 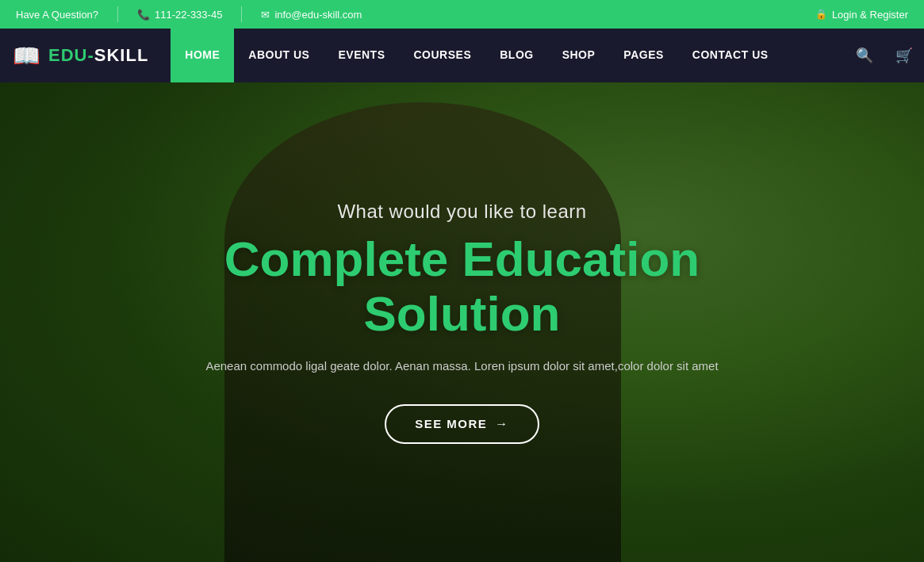 I want to click on nav-item-shop: SHOP, so click(x=579, y=55).